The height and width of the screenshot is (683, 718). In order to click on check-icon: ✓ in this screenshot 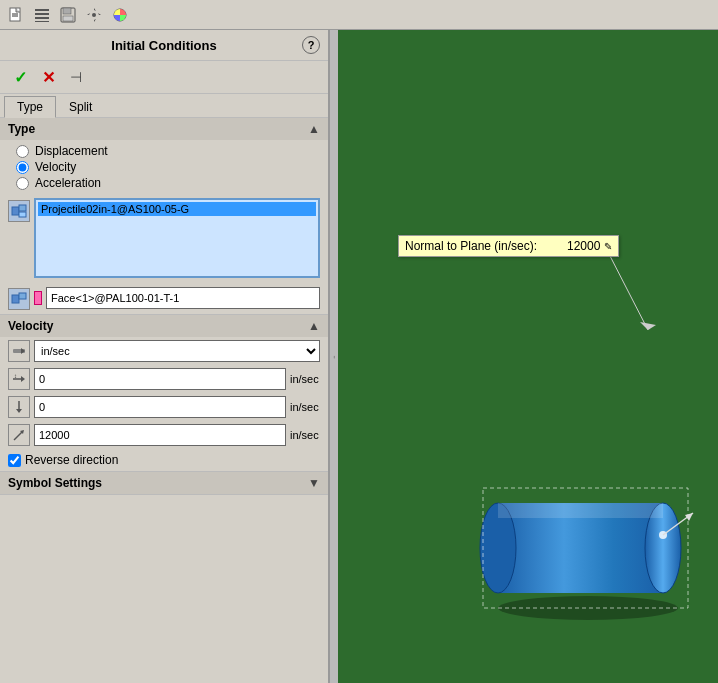, I will do `click(20, 78)`.